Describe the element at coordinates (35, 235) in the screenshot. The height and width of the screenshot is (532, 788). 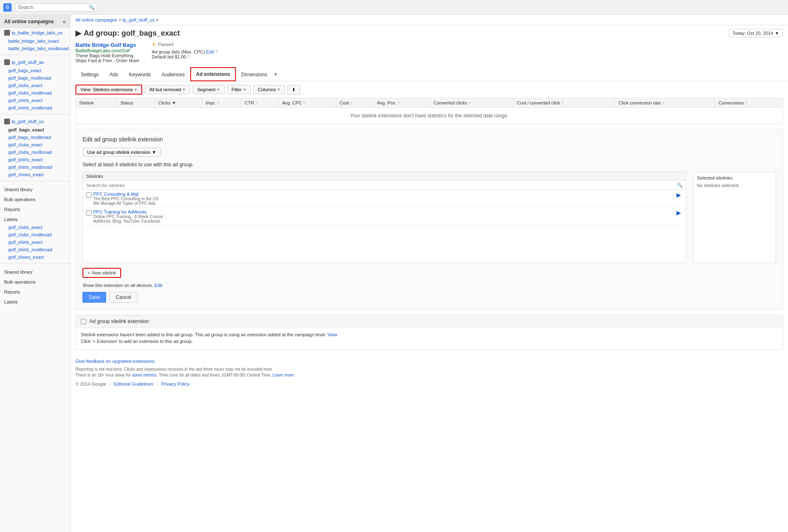
I see `sidebar-label-golf-clubs-modbroad: golf_clubs_modbroad` at that location.